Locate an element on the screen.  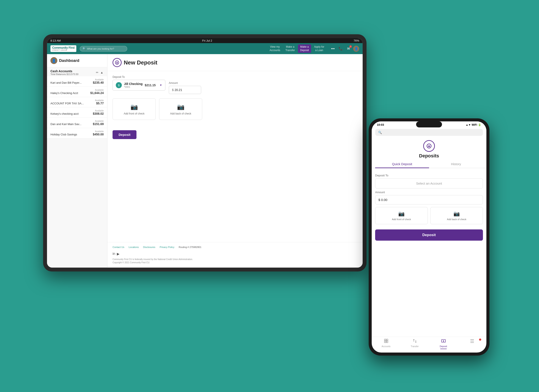
selected-account-details: Jill Checking *0001 is located at coordinates (133, 85).